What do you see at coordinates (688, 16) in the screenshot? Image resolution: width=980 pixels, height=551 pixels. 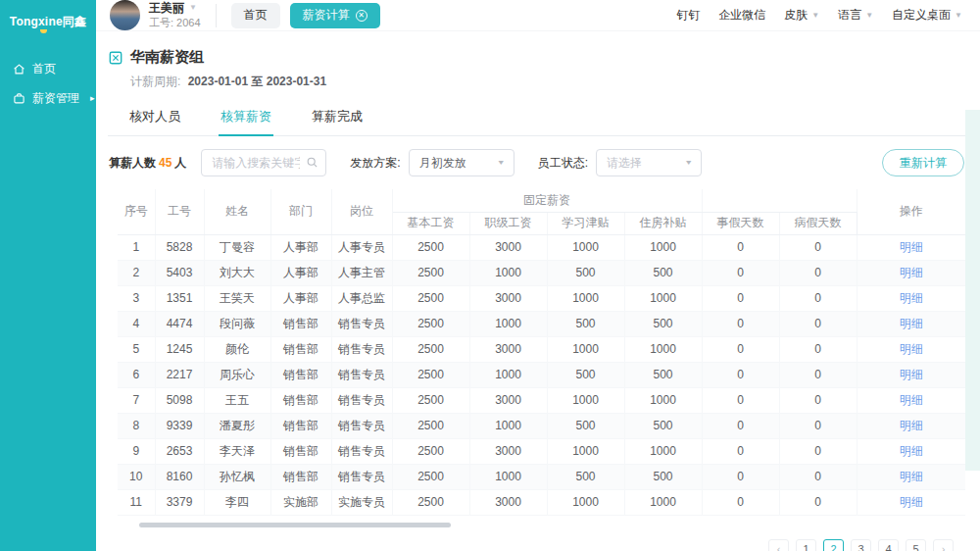 I see `menu-dingtalk: 钉钉` at bounding box center [688, 16].